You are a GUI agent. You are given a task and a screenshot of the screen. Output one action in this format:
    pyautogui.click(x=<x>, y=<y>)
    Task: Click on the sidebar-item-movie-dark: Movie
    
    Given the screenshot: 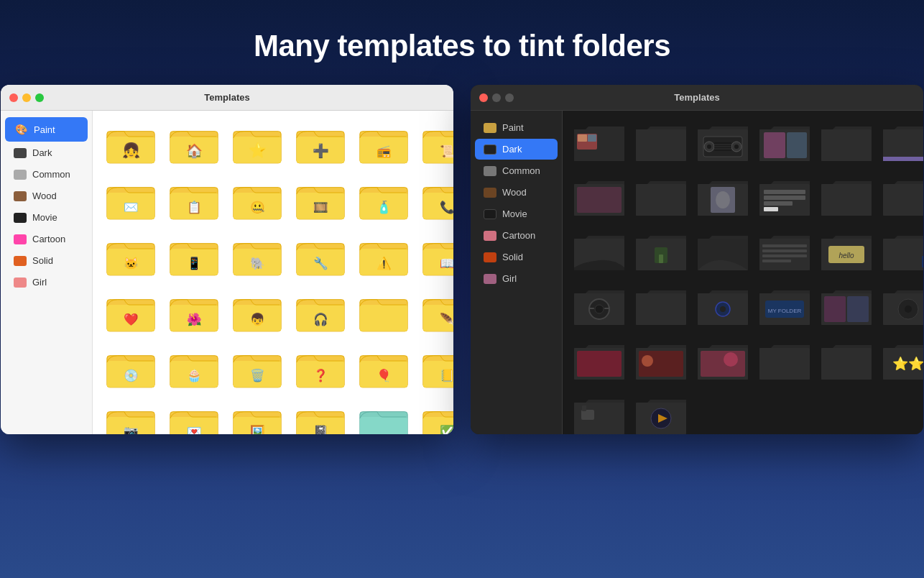 What is the action you would take?
    pyautogui.click(x=516, y=214)
    